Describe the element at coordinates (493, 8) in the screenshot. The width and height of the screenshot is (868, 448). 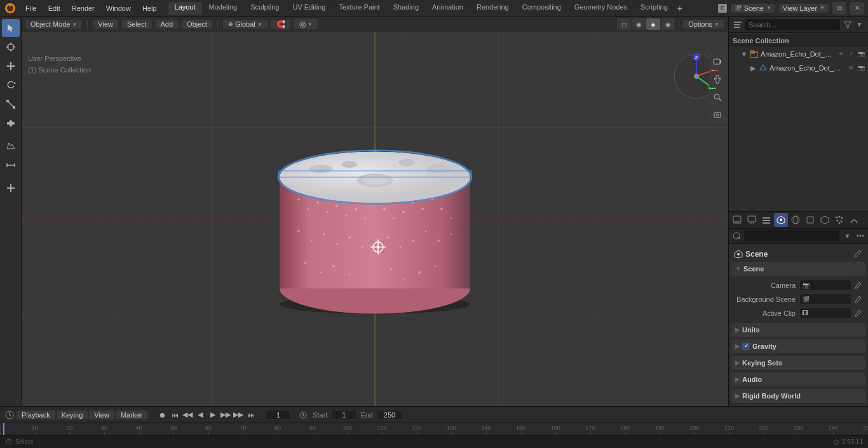
I see `tab-rendering: Rendering` at that location.